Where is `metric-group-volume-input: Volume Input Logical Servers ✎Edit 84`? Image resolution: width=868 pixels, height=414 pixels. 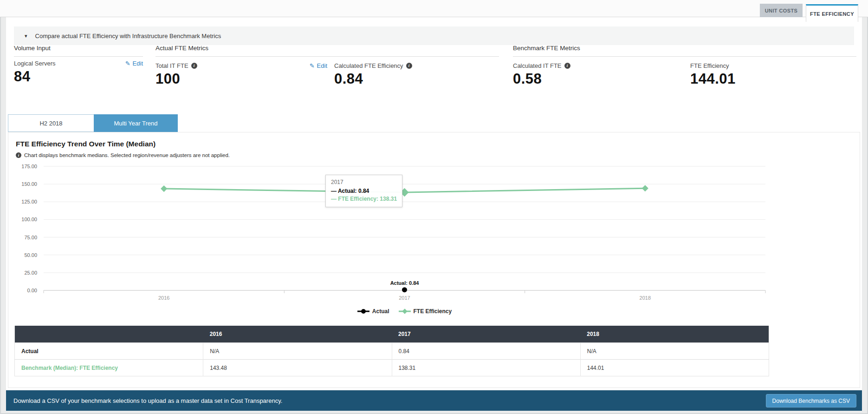
metric-group-volume-input: Volume Input Logical Servers ✎Edit 84 is located at coordinates (78, 65).